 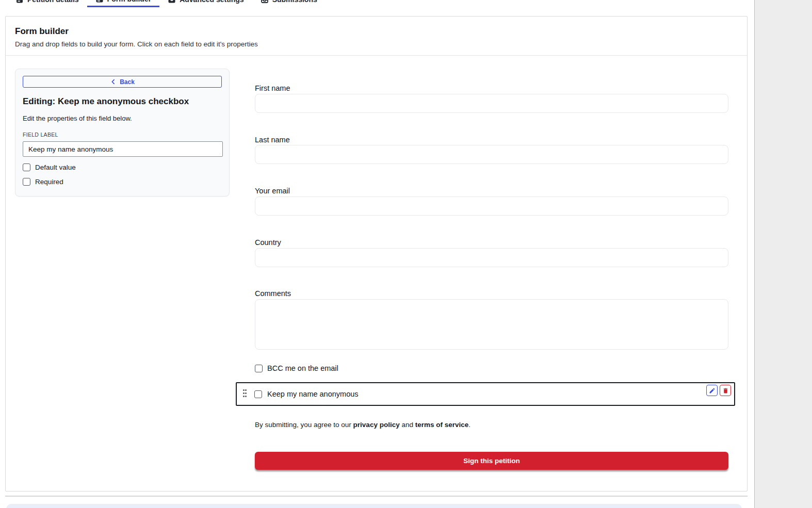 What do you see at coordinates (304, 425) in the screenshot?
I see `consent-prefix: By submitting, you agree to our` at bounding box center [304, 425].